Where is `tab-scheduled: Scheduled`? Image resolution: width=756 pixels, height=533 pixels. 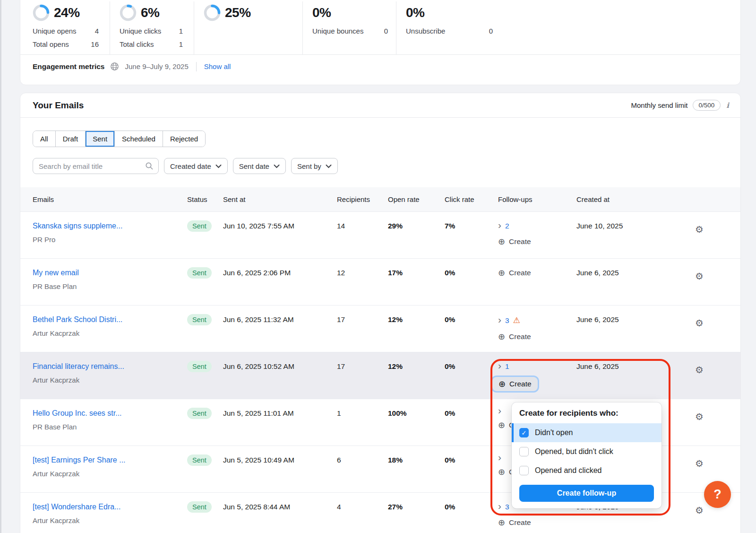
tab-scheduled: Scheduled is located at coordinates (138, 139).